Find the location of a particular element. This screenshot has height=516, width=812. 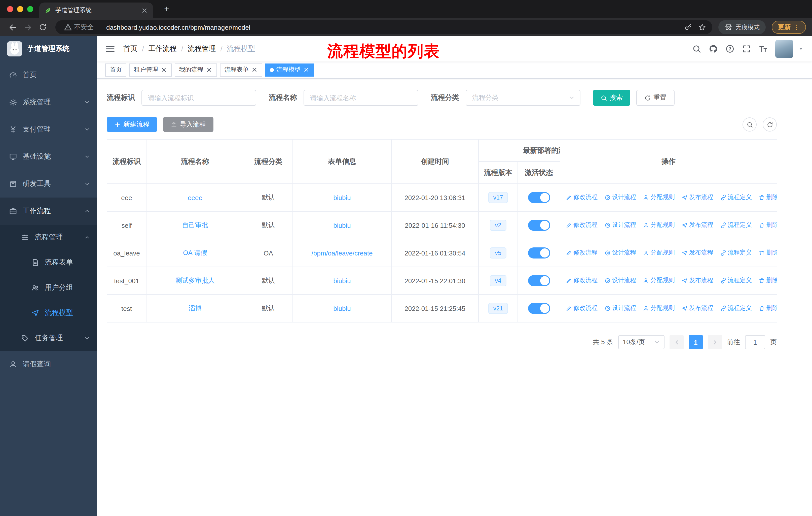

process-name-input is located at coordinates (361, 98).